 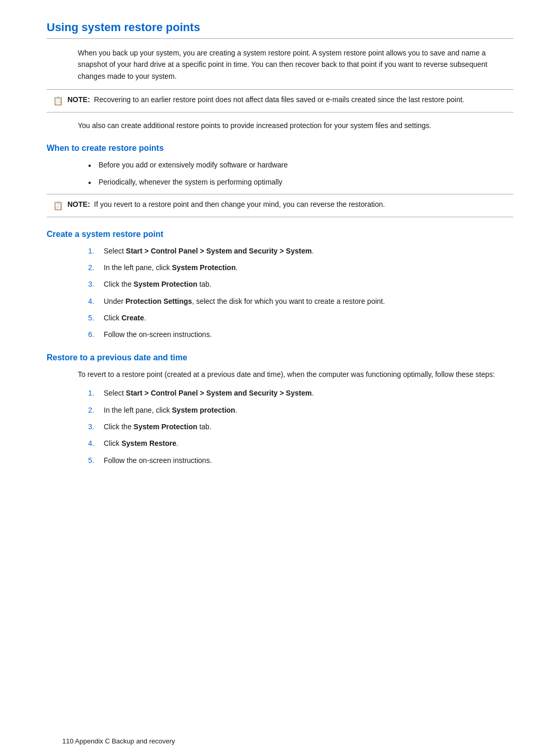 What do you see at coordinates (301, 334) in the screenshot?
I see `table-row: 6. Follow the on-screen instructions.` at bounding box center [301, 334].